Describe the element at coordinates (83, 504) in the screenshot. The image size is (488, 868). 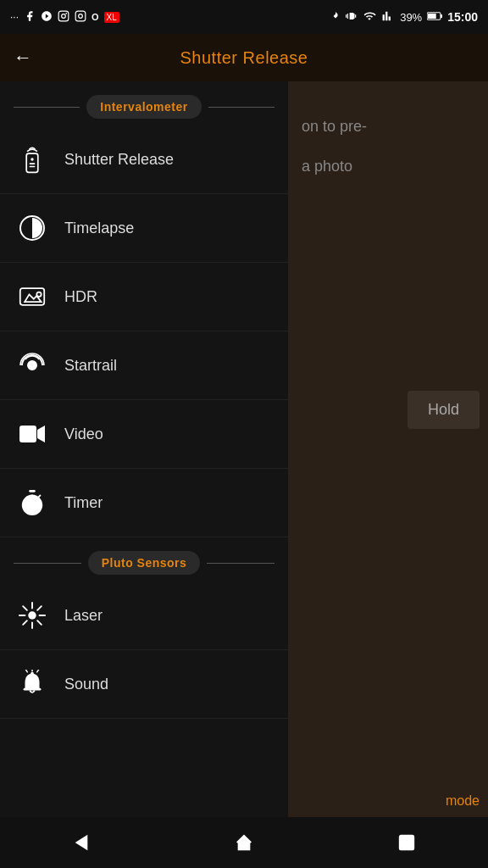
I see `timer-label: Timer` at that location.